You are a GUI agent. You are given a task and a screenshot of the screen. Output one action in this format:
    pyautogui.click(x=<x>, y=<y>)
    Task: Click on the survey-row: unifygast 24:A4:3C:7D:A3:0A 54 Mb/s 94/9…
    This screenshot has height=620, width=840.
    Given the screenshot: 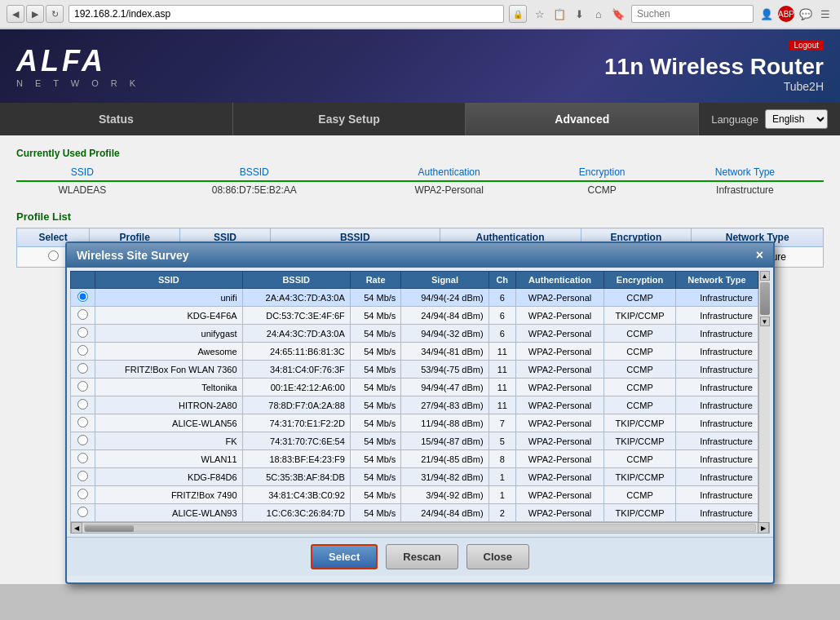 What is the action you would take?
    pyautogui.click(x=414, y=334)
    